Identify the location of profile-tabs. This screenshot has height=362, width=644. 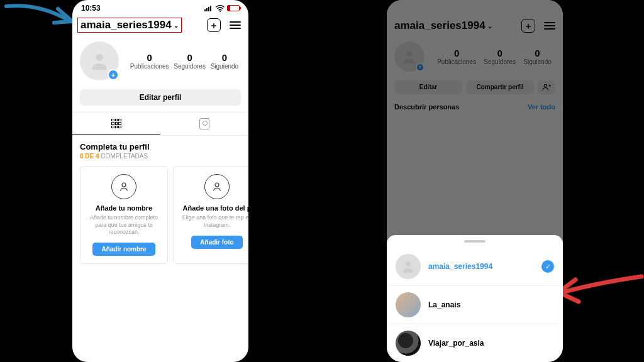
(160, 124).